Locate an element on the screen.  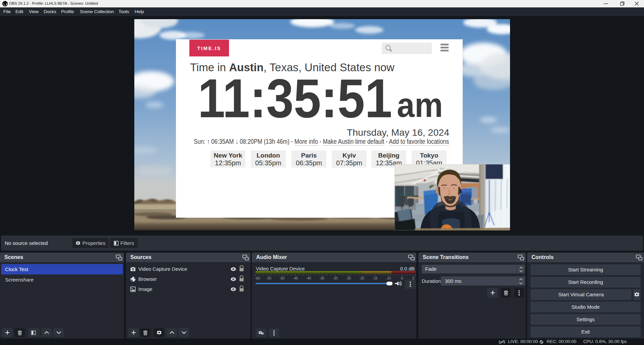
svg-text: -30 is located at coordinates (335, 278).